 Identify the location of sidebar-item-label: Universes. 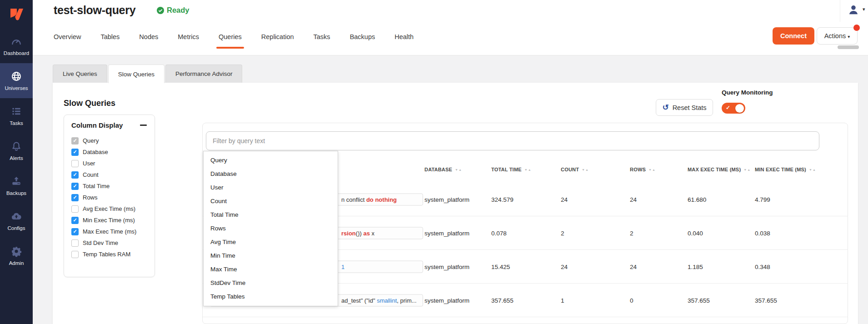
(16, 88).